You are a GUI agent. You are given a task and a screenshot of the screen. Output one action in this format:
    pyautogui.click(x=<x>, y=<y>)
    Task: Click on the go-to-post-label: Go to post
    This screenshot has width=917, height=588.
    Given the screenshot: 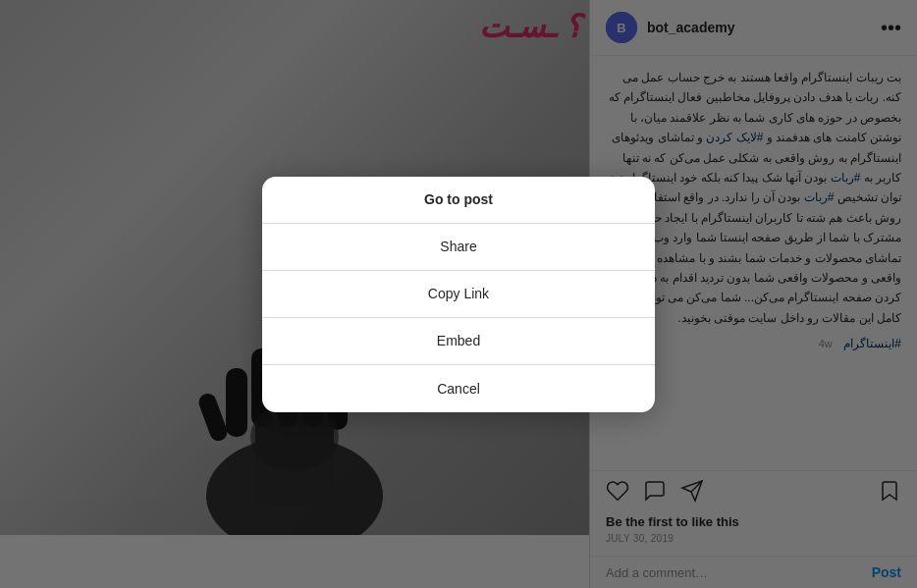 What is the action you would take?
    pyautogui.click(x=458, y=199)
    